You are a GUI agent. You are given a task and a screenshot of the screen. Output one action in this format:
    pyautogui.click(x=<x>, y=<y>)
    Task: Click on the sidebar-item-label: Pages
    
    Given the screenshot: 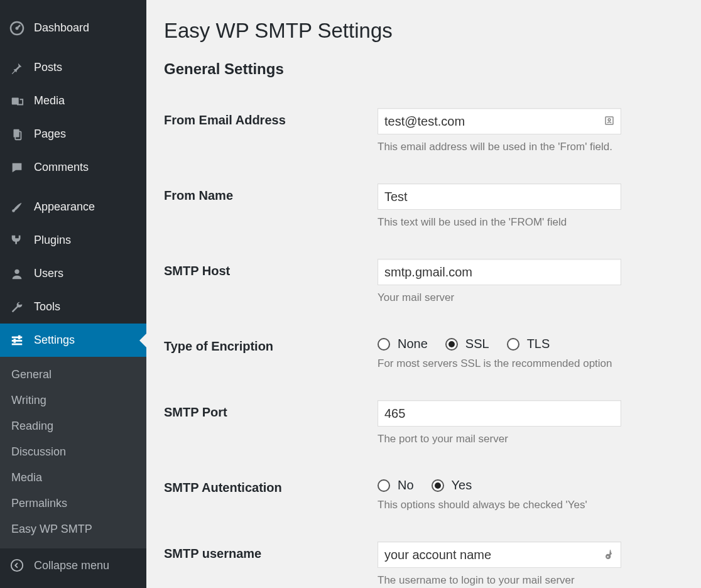 What is the action you would take?
    pyautogui.click(x=50, y=134)
    